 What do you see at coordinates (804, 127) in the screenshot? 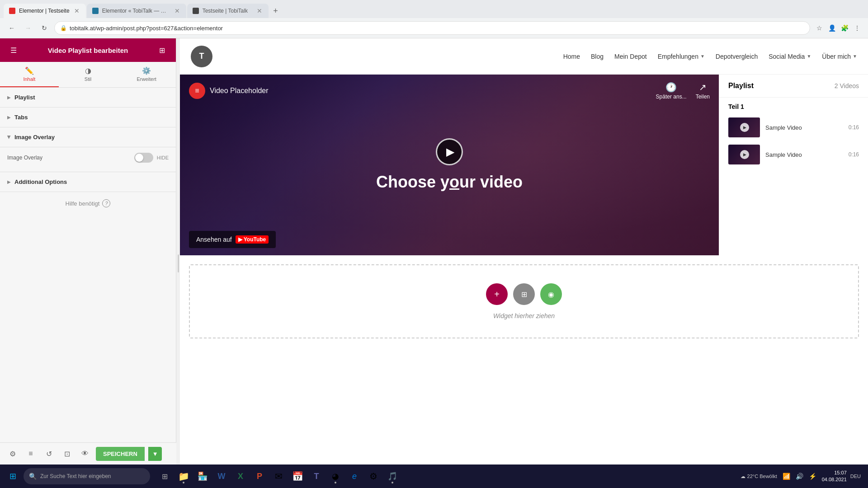
I see `playlist-item-title-1: Sample Video` at bounding box center [804, 127].